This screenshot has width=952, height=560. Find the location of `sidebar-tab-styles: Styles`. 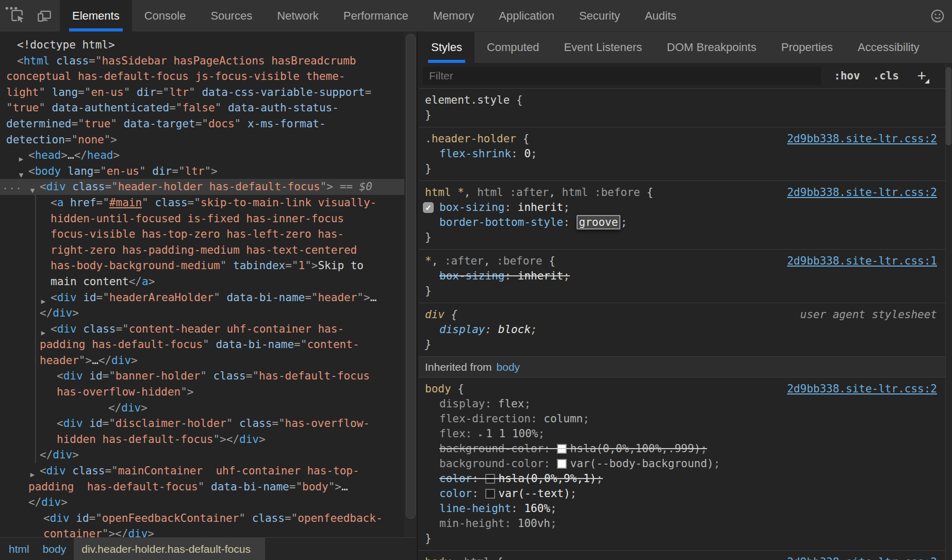

sidebar-tab-styles: Styles is located at coordinates (447, 47).